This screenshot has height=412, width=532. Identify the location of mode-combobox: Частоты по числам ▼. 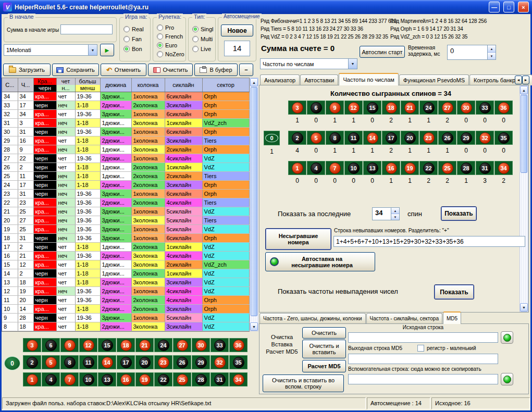
(308, 64).